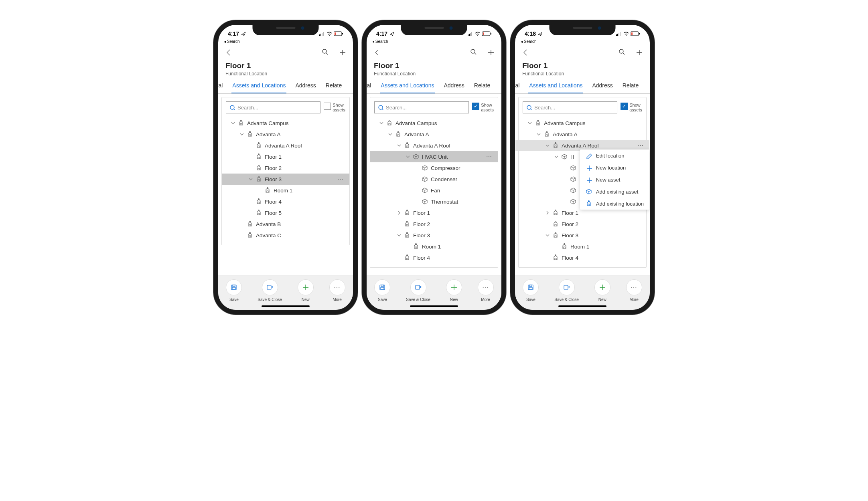  I want to click on tree-node: Compressor, so click(434, 168).